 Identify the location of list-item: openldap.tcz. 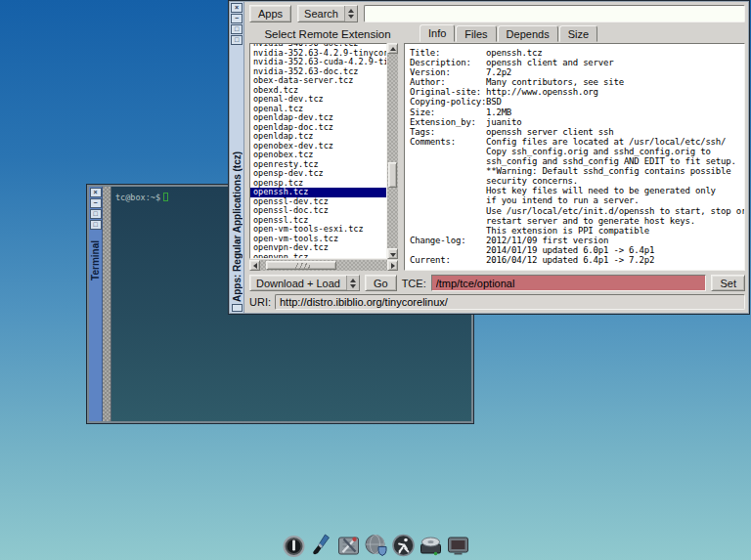
(319, 137).